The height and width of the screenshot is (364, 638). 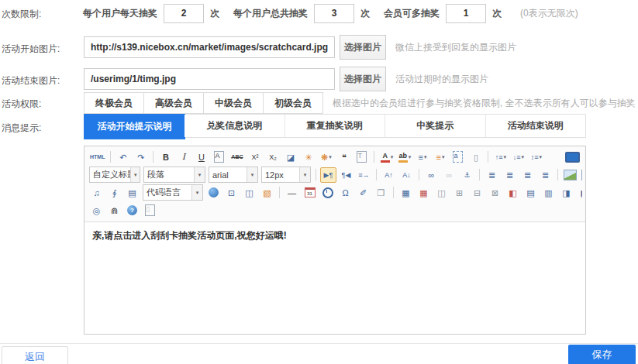 What do you see at coordinates (150, 211) in the screenshot?
I see `paste-icon: ▯` at bounding box center [150, 211].